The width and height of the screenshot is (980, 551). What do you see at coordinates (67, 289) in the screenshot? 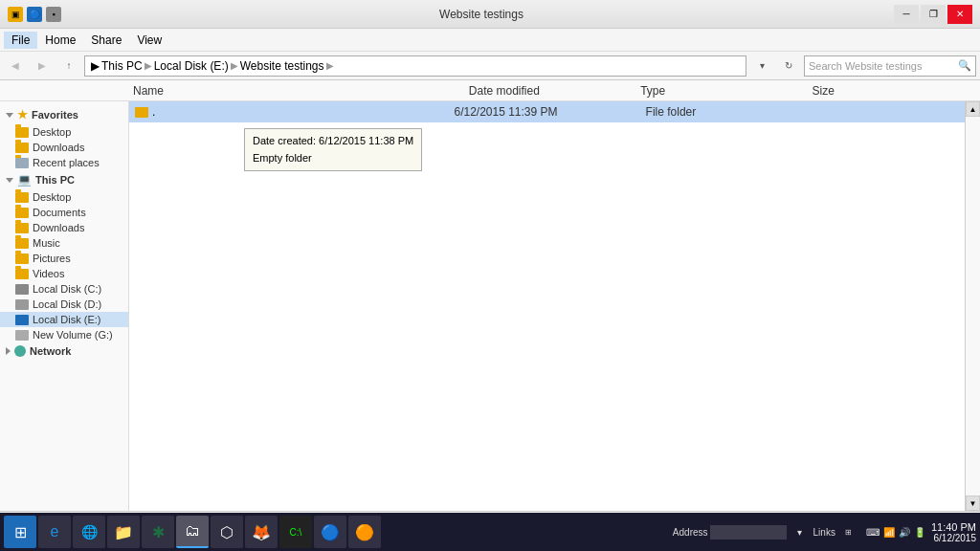
I see `sidebar-item-label: Local Disk (C:)` at bounding box center [67, 289].